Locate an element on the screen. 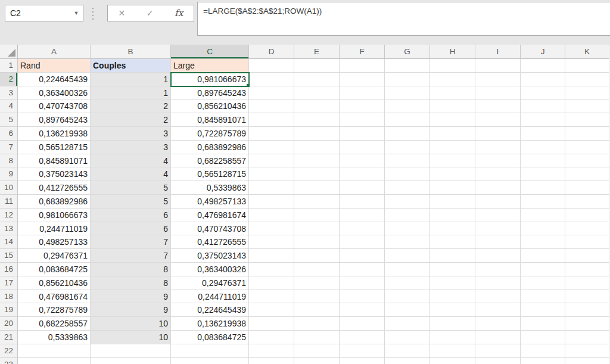 Image resolution: width=610 pixels, height=364 pixels. column-header-D: D is located at coordinates (272, 52).